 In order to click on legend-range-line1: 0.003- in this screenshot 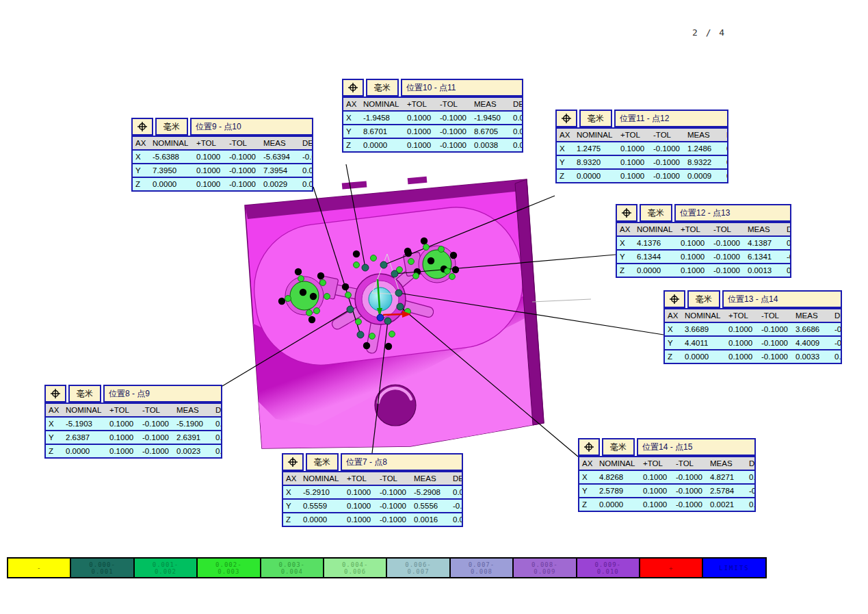, I will do `click(293, 565)`.